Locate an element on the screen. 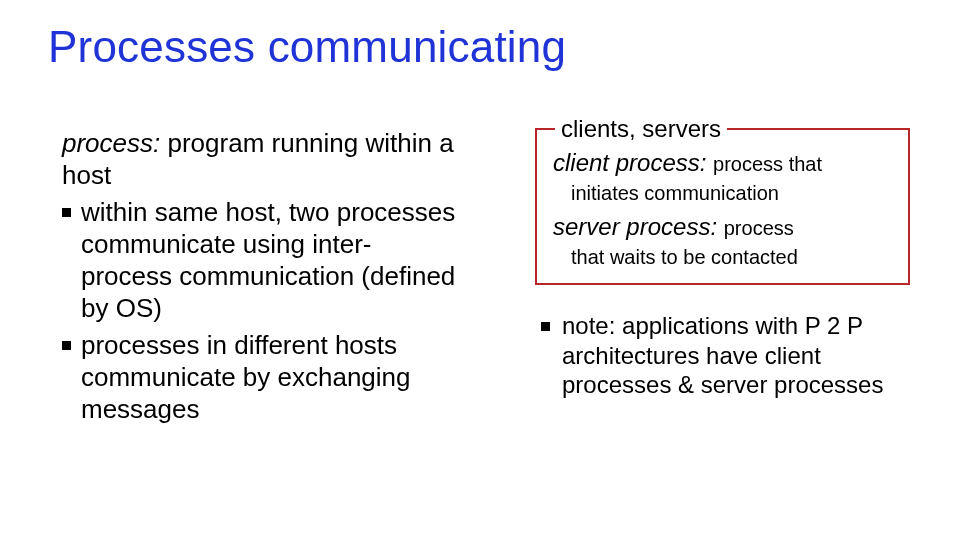 This screenshot has height=540, width=960. client-process-line: client process: process that is located at coordinates (722, 162).